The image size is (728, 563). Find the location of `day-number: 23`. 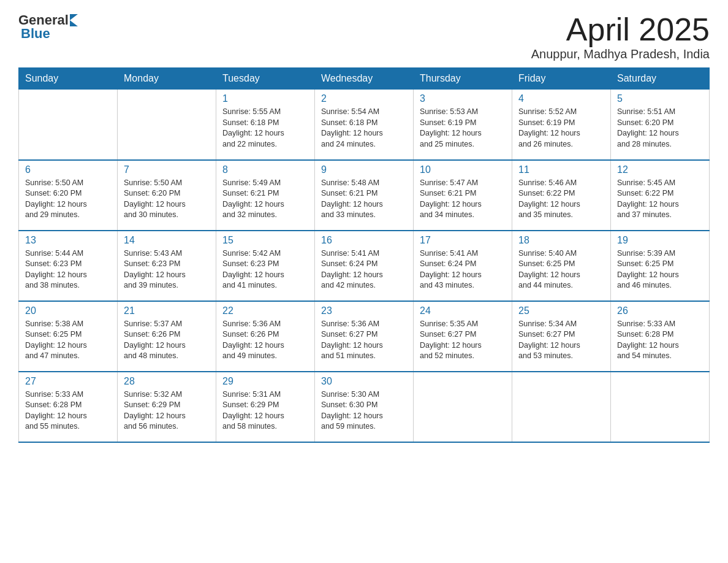

day-number: 23 is located at coordinates (364, 311).